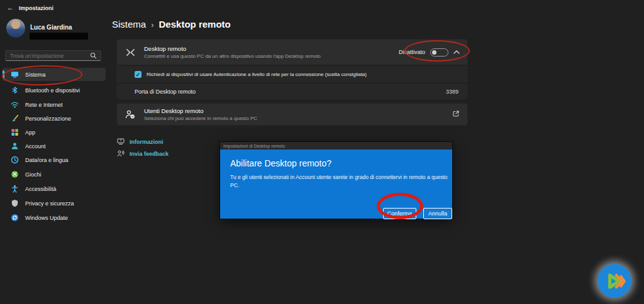  I want to click on sidebar-item-label: Account, so click(35, 146).